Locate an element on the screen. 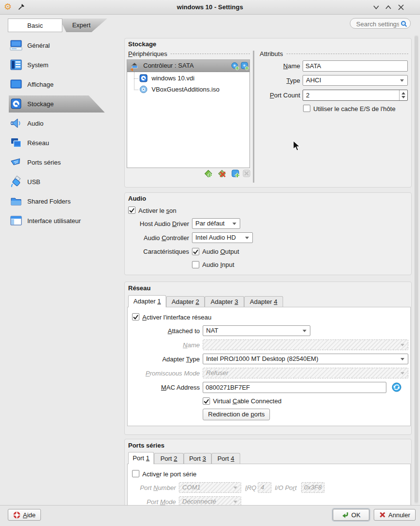 The width and height of the screenshot is (420, 526). sidebar-item-label: USB is located at coordinates (34, 182).